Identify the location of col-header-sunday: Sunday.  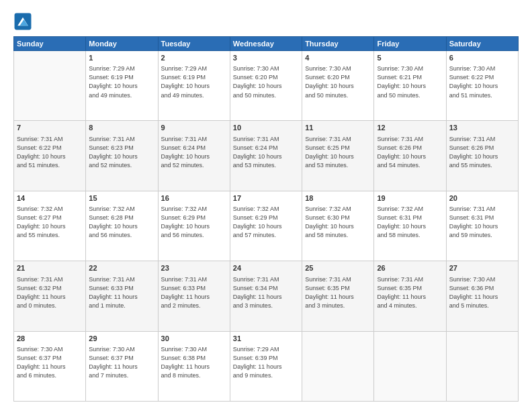
(50, 44).